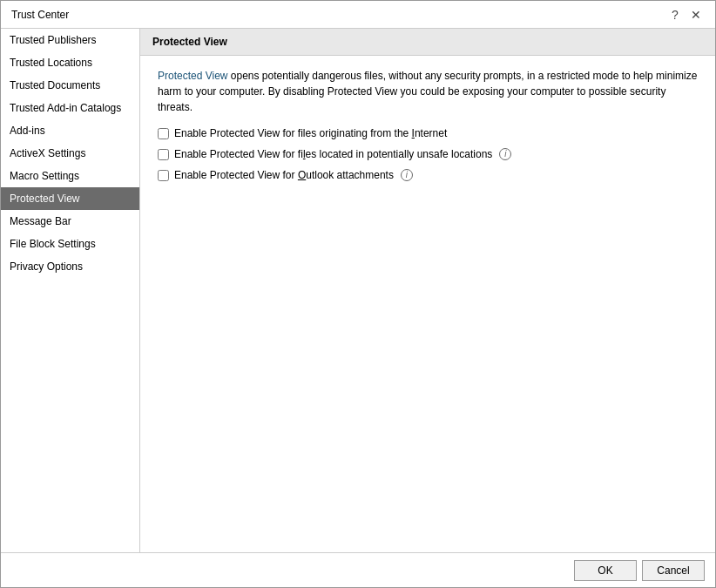 The image size is (716, 588). I want to click on title-bar-right: ? ✕, so click(686, 15).